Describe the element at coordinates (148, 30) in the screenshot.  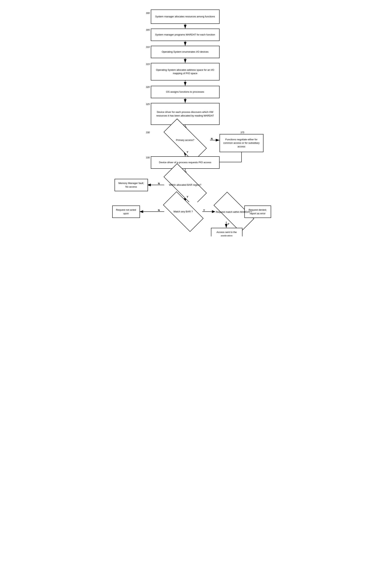
I see `label-305: 305` at that location.